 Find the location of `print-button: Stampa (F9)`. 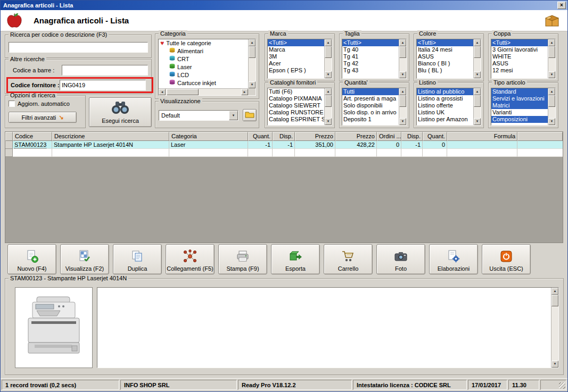

print-button: Stampa (F9) is located at coordinates (243, 260).